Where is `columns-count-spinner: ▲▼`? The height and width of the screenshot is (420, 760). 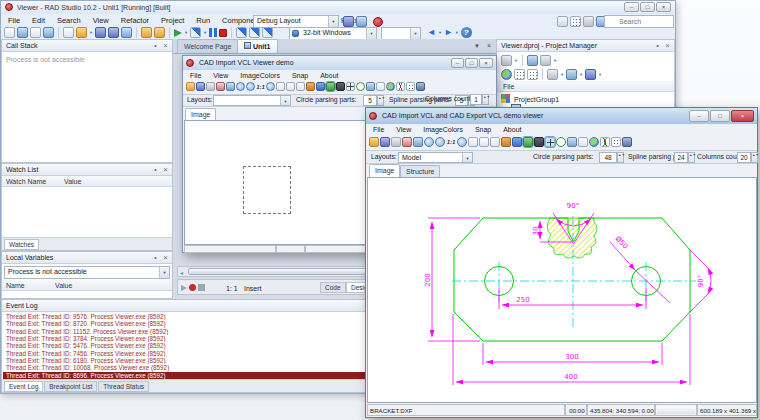 columns-count-spinner: ▲▼ is located at coordinates (486, 100).